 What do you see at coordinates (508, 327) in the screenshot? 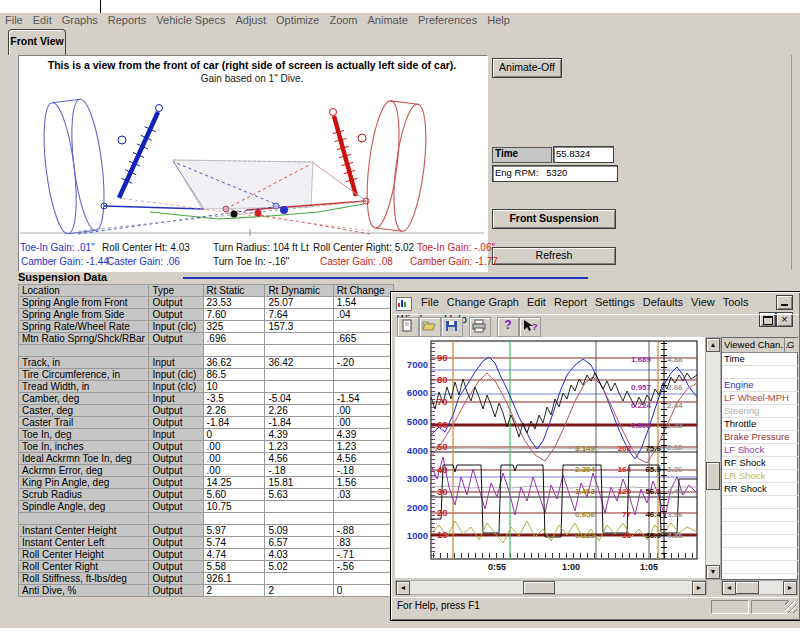
I see `help-icon: ?` at bounding box center [508, 327].